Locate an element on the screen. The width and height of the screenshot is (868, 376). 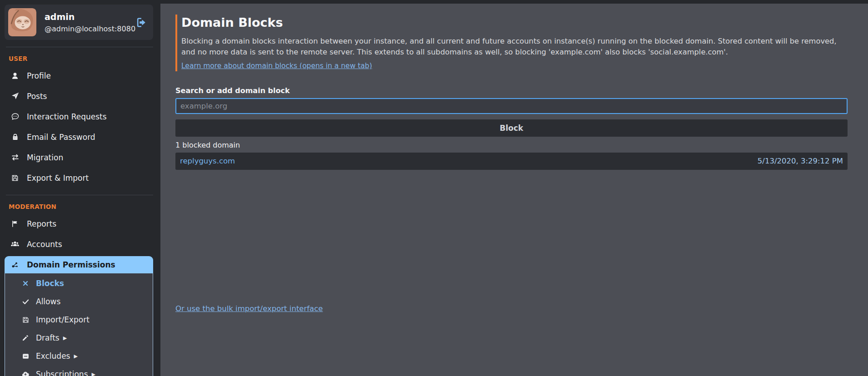
square-minus-icon is located at coordinates (25, 356).